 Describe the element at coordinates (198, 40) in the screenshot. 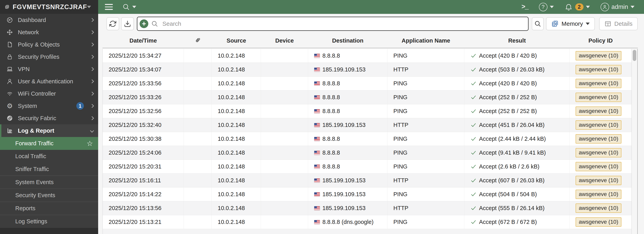

I see `column-header-attachment` at that location.